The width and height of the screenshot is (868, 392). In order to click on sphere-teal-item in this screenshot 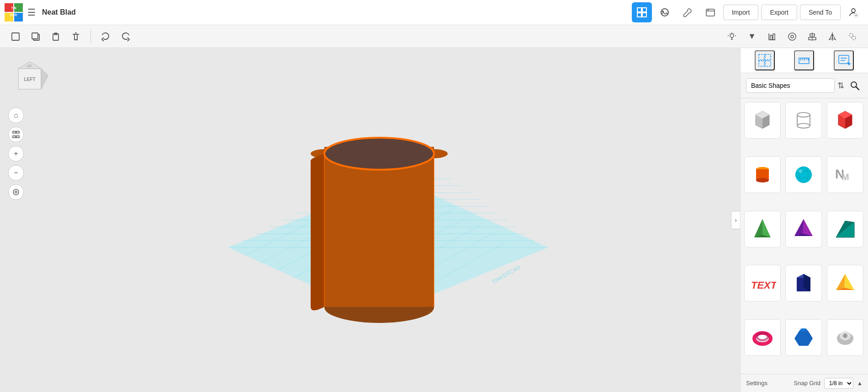, I will do `click(804, 175)`.